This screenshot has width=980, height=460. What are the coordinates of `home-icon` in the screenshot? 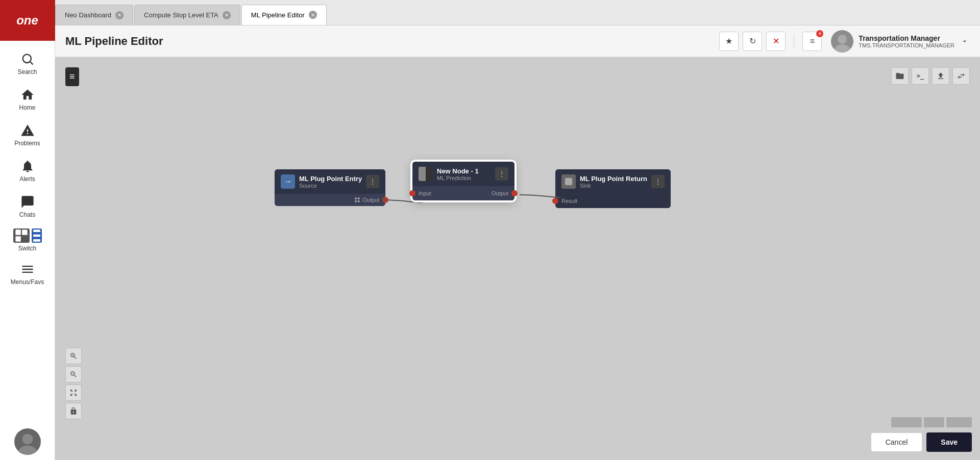 It's located at (28, 95).